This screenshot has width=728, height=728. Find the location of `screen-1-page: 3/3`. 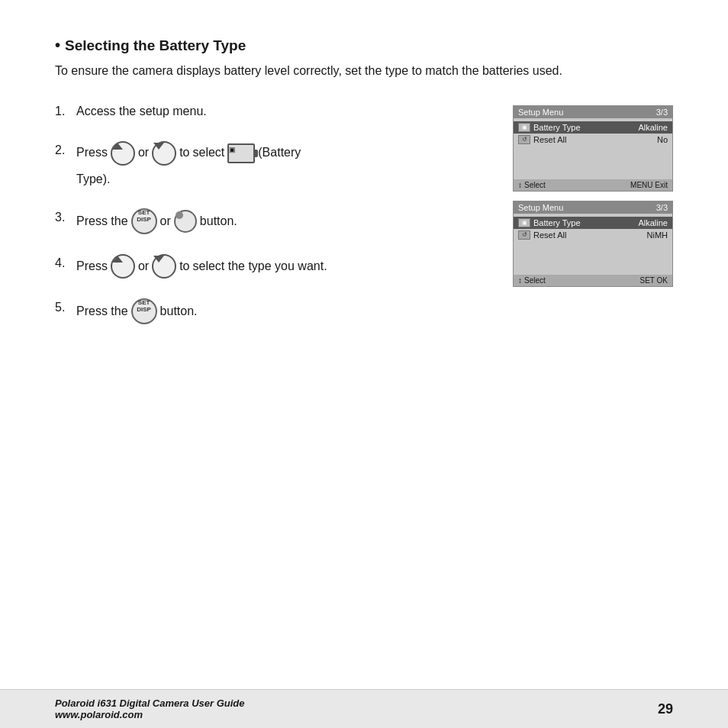

screen-1-page: 3/3 is located at coordinates (662, 112).